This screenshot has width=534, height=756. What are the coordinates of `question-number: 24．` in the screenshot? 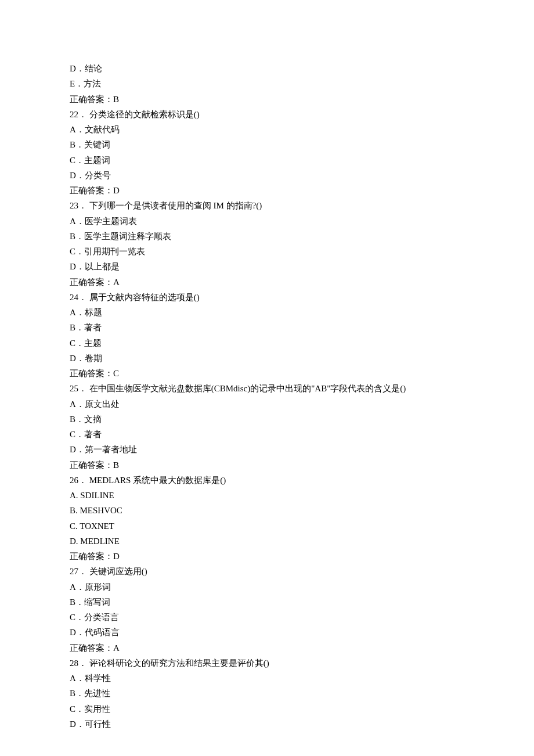 It's located at (78, 297).